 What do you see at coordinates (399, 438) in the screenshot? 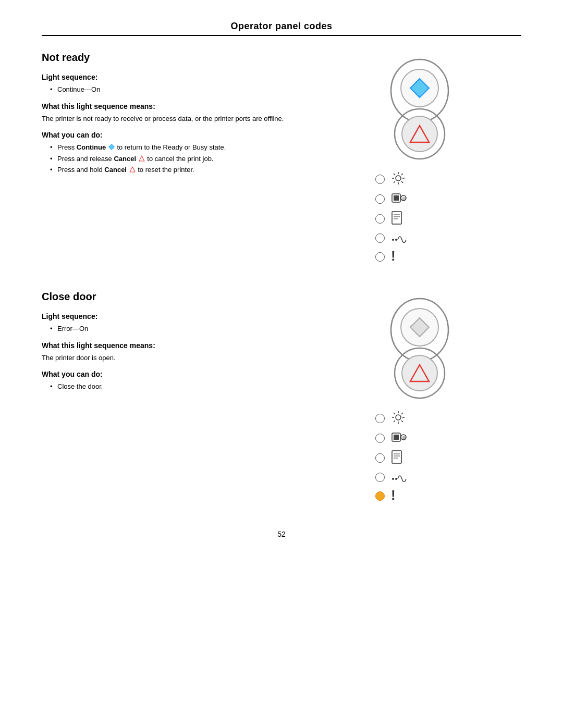
I see `light-icon-toner-close-door: ◎` at bounding box center [399, 438].